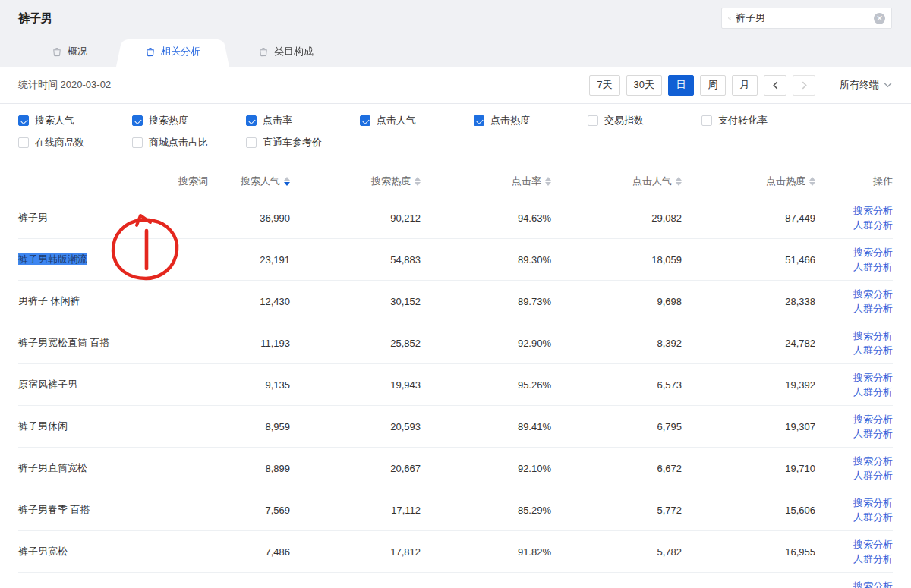  Describe the element at coordinates (292, 143) in the screenshot. I see `metric-label: 直通车参考价` at that location.